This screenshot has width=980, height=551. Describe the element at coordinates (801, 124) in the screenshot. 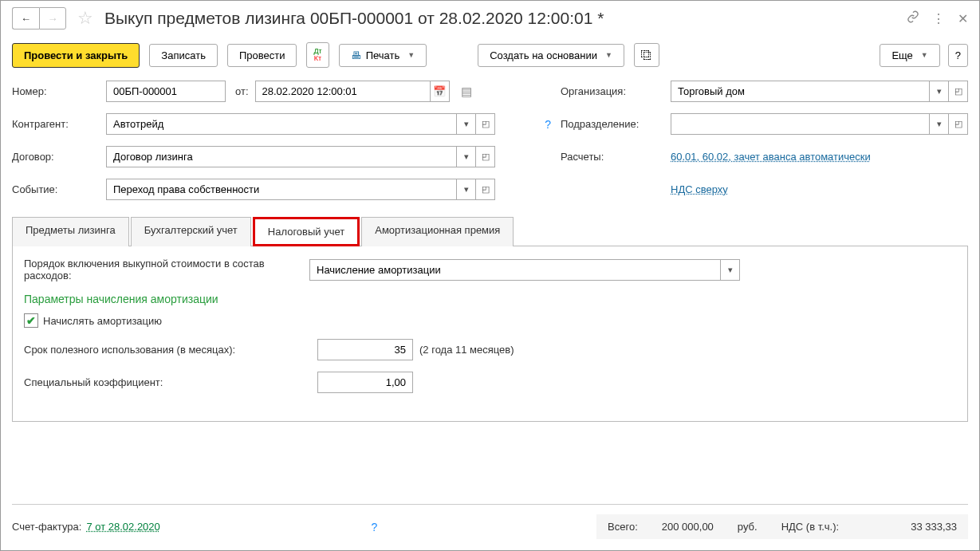

I see `dept-input` at that location.